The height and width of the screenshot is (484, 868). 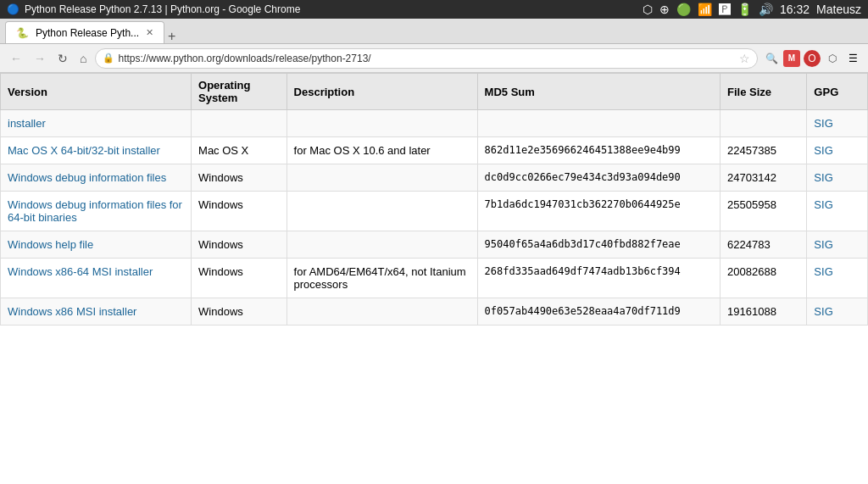 What do you see at coordinates (27, 124) in the screenshot?
I see `version-link: installer` at bounding box center [27, 124].